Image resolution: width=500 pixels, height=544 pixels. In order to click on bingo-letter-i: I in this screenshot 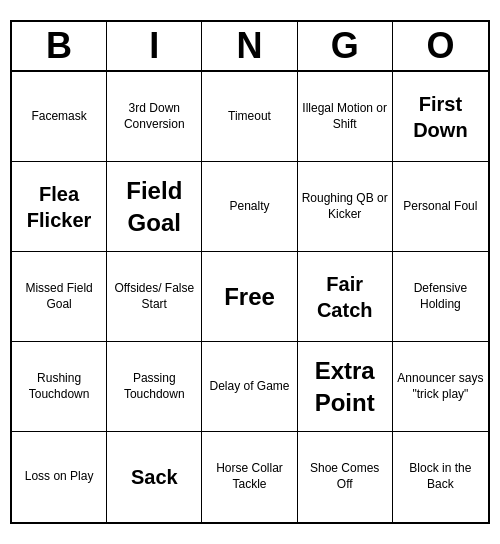, I will do `click(154, 46)`.